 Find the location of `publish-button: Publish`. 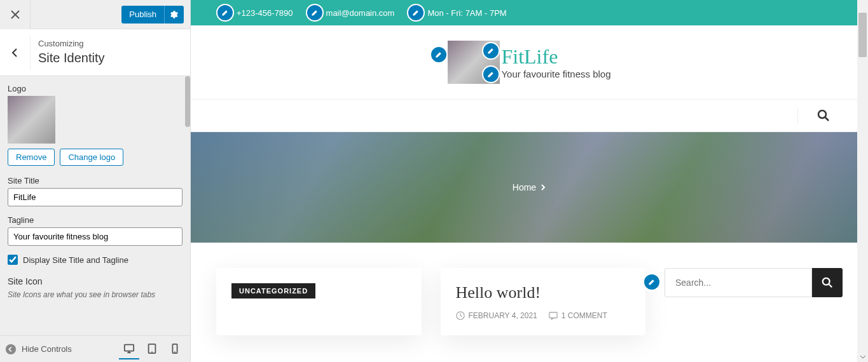

publish-button: Publish is located at coordinates (142, 15).